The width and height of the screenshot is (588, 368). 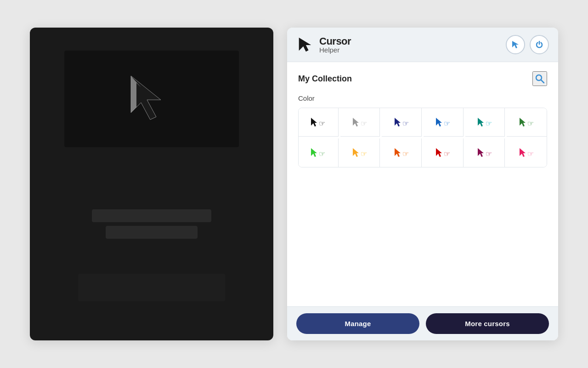 What do you see at coordinates (152, 288) in the screenshot?
I see `preview-text-block` at bounding box center [152, 288].